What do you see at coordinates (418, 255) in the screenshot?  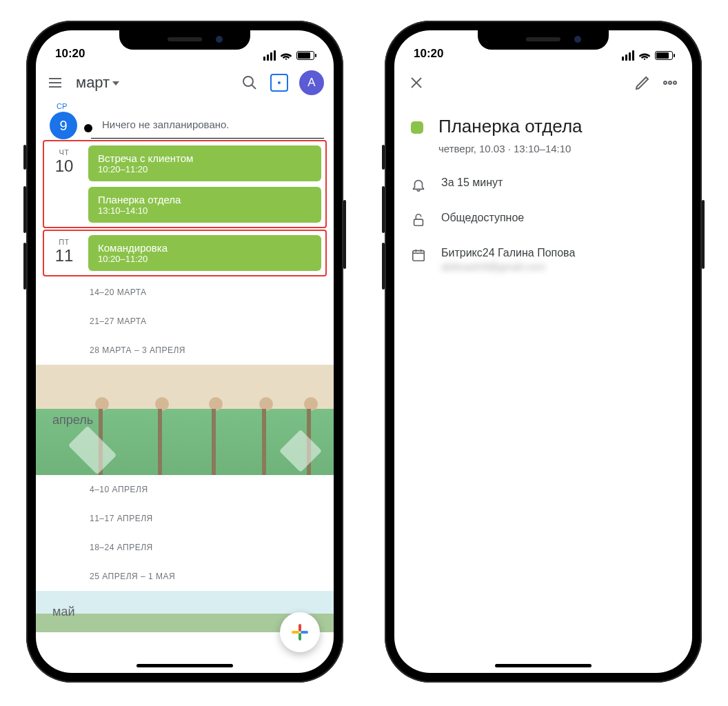 I see `calendar-icon` at bounding box center [418, 255].